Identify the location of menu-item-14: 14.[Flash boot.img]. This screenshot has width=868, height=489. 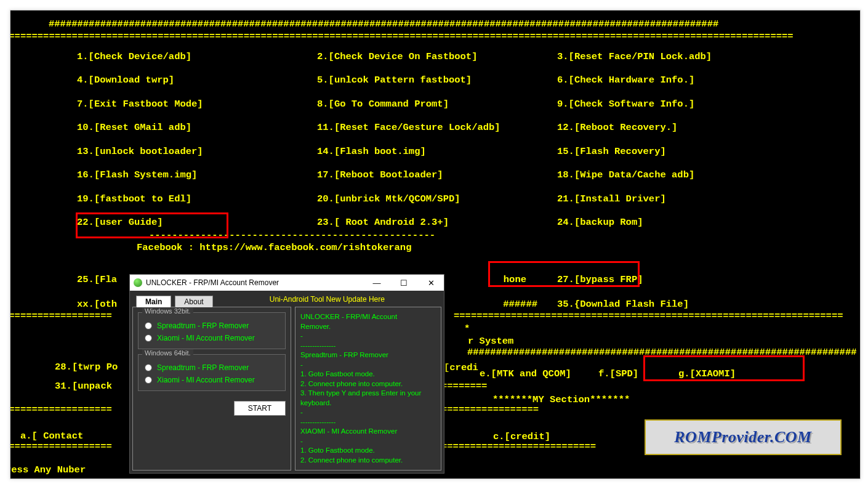
(437, 152).